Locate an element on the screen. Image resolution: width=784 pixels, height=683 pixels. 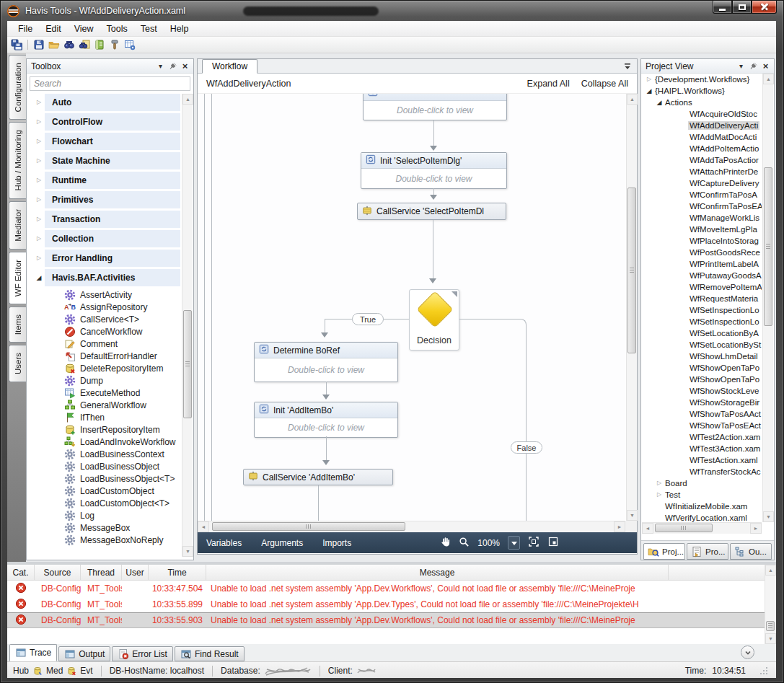
side-tab: WF Editor is located at coordinates (17, 278).